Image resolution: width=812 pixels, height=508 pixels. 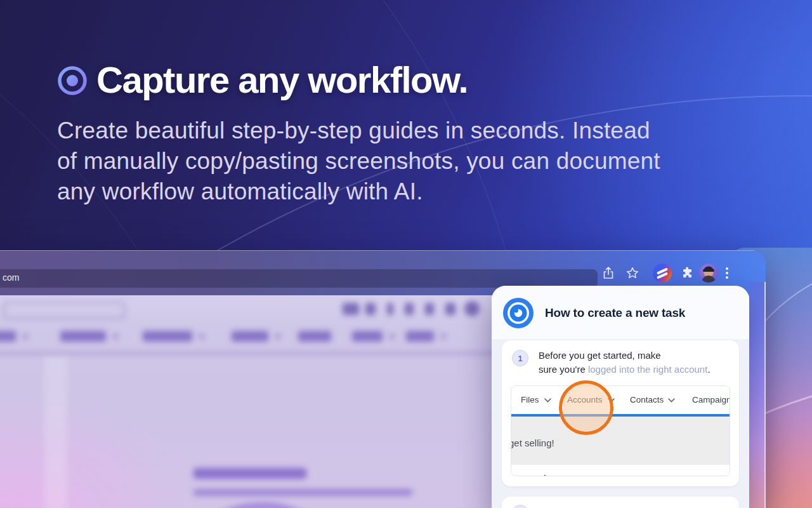 What do you see at coordinates (263, 505) in the screenshot?
I see `chart-ring-blob` at bounding box center [263, 505].